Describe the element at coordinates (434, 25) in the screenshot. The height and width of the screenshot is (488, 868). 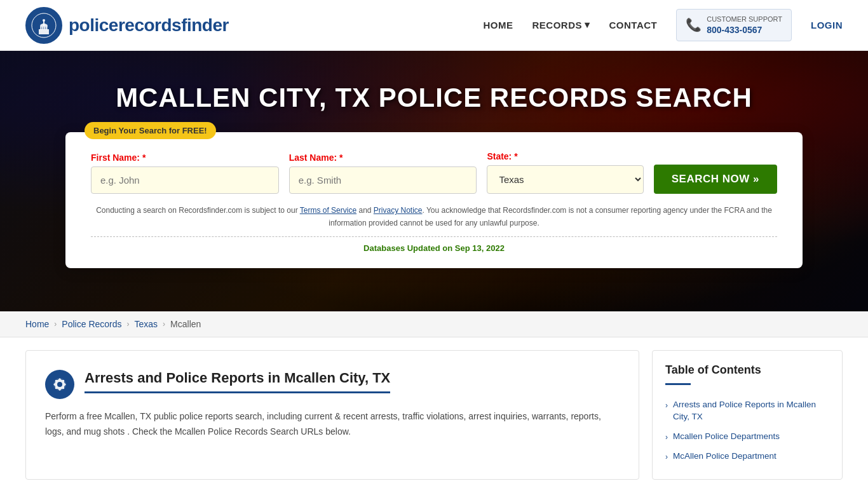
I see `site-header: policerecordsfinder HOME RECORDS ▾ CONTA…` at that location.